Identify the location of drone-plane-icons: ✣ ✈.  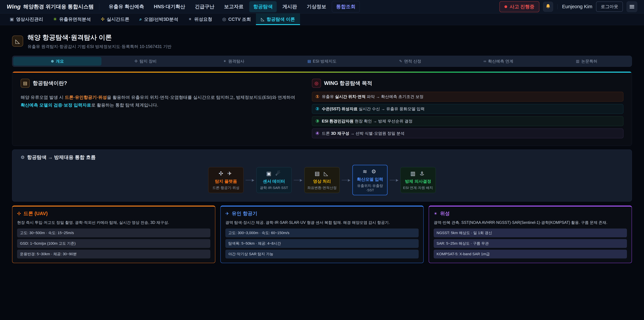
(226, 174).